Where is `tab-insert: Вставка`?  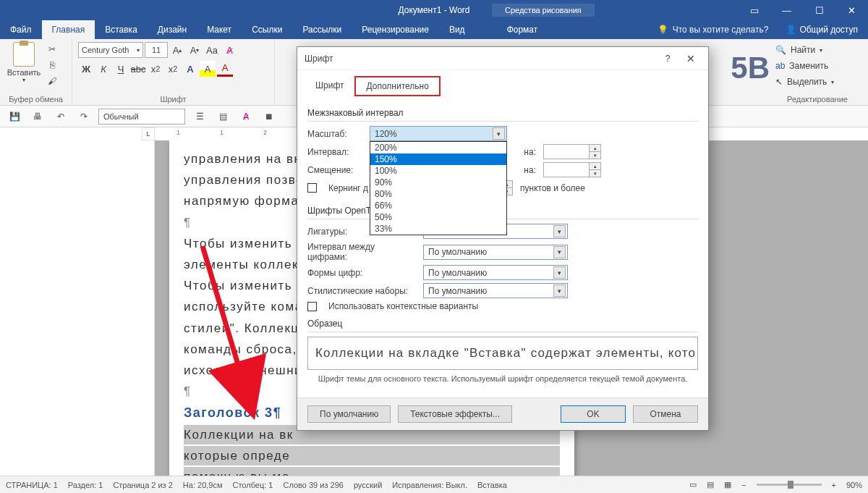
tab-insert: Вставка is located at coordinates (122, 30).